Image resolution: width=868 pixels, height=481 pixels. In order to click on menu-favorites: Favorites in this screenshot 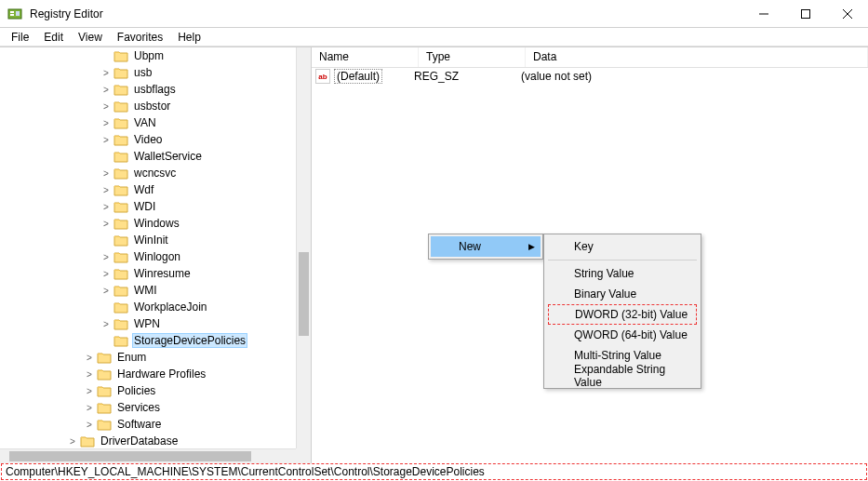, I will do `click(140, 37)`.